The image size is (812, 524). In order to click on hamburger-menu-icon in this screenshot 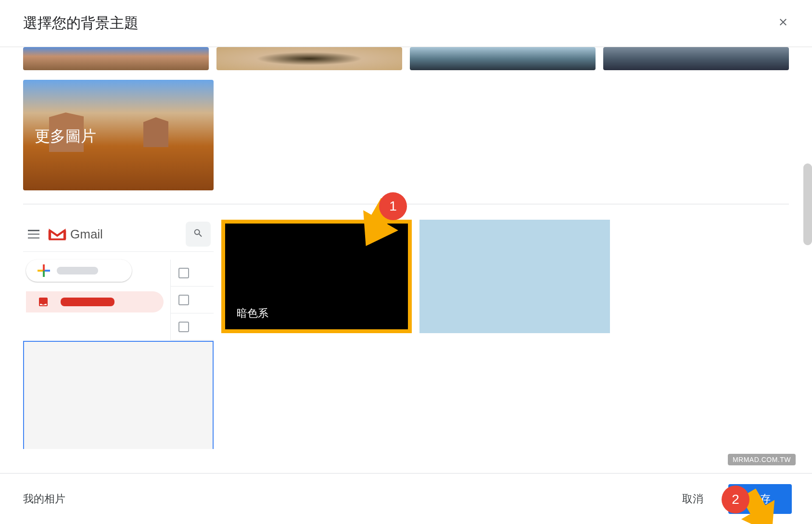, I will do `click(34, 234)`.